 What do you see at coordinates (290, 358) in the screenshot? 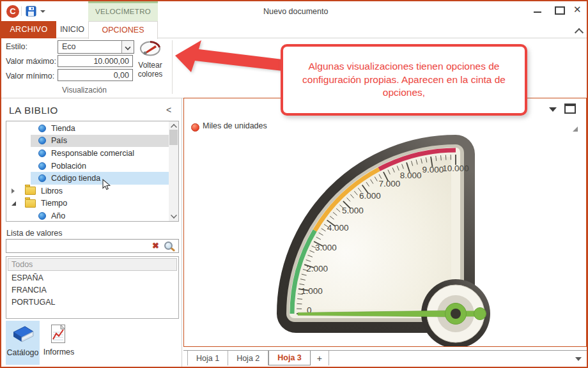
I see `sheet-tab: Hoja 3` at bounding box center [290, 358].